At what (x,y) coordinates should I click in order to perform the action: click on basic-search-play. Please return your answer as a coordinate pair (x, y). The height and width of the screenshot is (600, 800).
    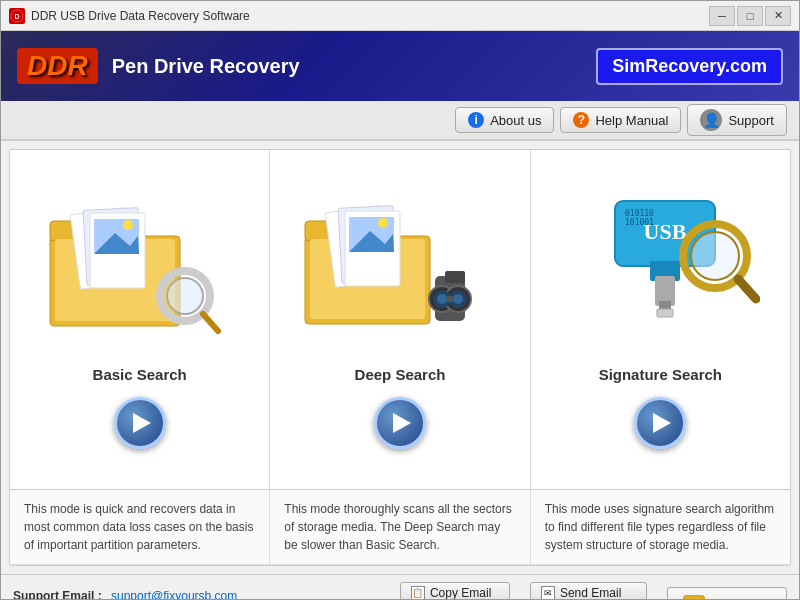
    Looking at the image, I should click on (140, 423).